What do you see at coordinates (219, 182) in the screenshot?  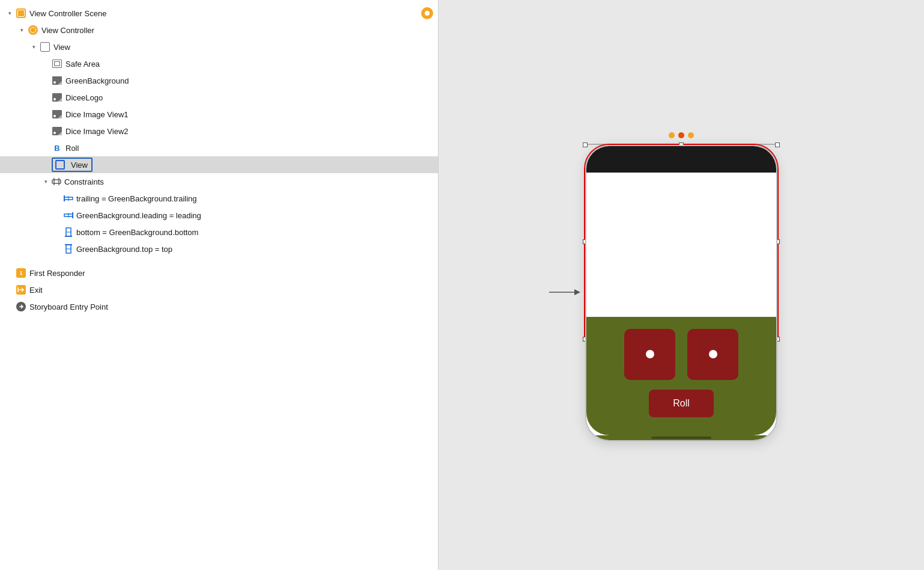 I see `tree-item-constraints: Constraints` at bounding box center [219, 182].